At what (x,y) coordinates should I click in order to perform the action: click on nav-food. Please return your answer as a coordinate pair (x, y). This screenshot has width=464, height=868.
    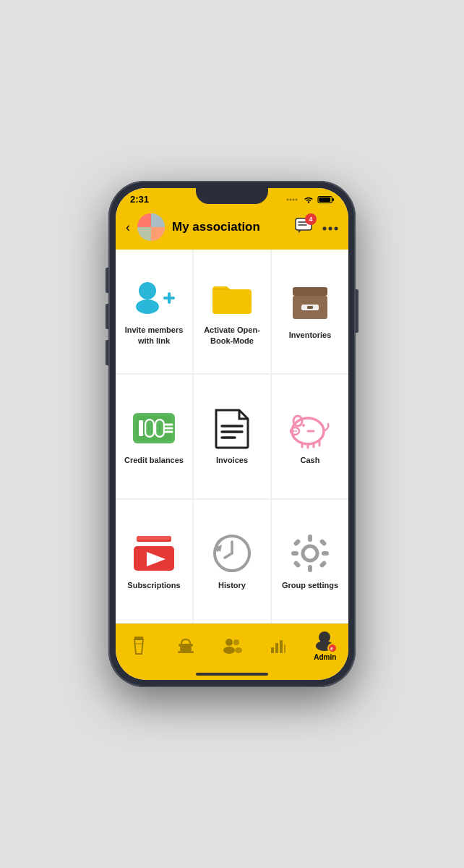
    Looking at the image, I should click on (186, 646).